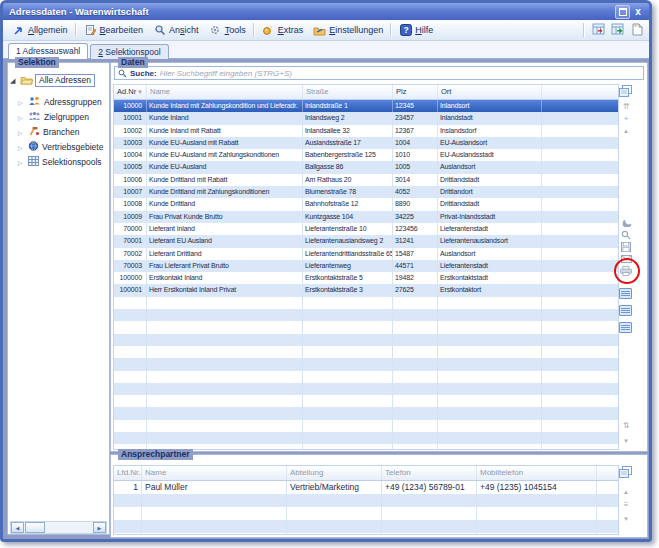 The image size is (659, 548). What do you see at coordinates (638, 12) in the screenshot?
I see `close-button: x` at bounding box center [638, 12].